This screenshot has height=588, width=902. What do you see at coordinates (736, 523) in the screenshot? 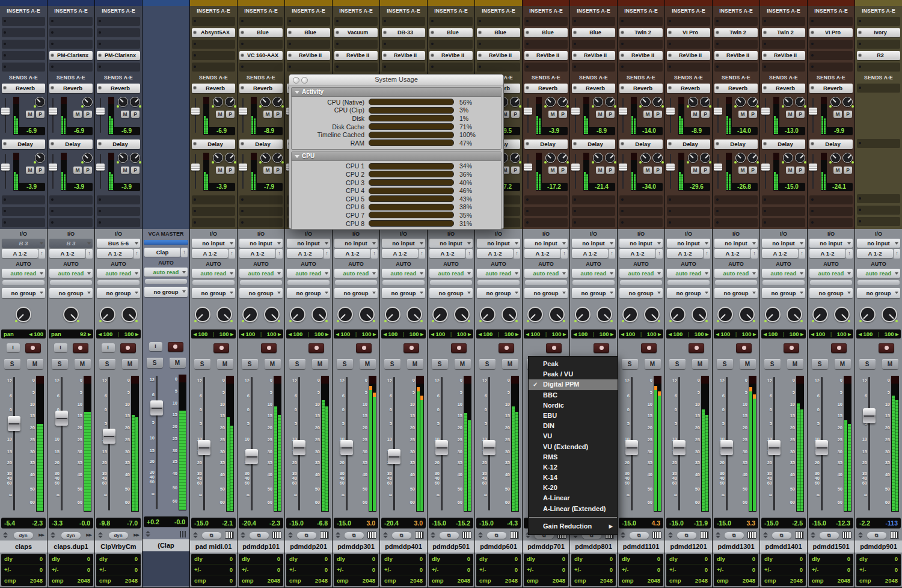
I see `volume-peak-display: -15.03.3` at bounding box center [736, 523].